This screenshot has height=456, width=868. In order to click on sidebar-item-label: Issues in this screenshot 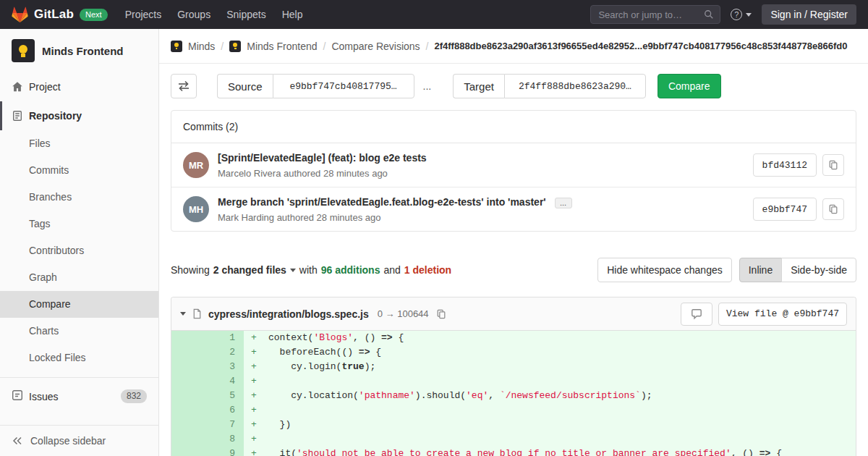, I will do `click(43, 397)`.